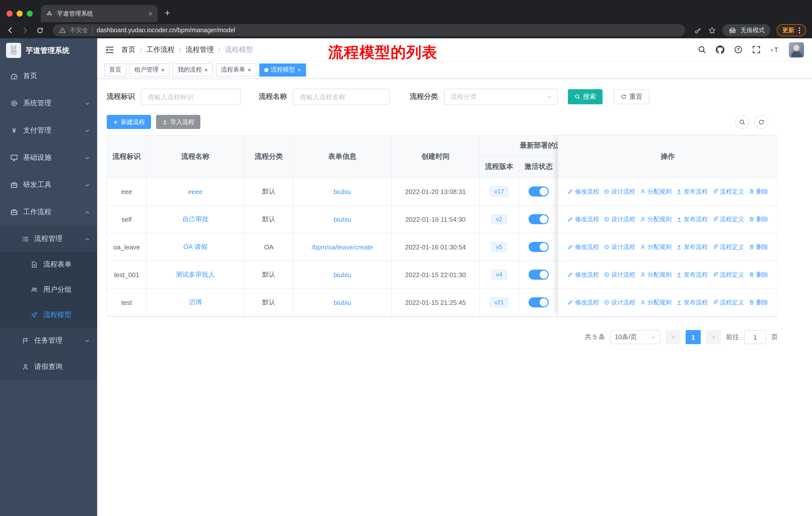 This screenshot has height=516, width=812. What do you see at coordinates (49, 212) in the screenshot?
I see `sidebar-item-workflow: 工作流程` at bounding box center [49, 212].